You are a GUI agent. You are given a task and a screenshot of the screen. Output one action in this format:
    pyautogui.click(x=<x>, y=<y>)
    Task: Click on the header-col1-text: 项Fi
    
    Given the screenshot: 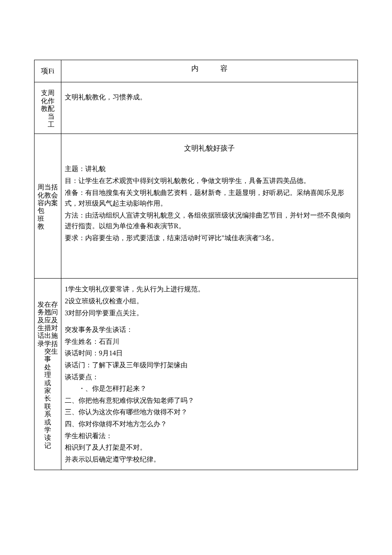 What is the action you would take?
    pyautogui.click(x=48, y=71)
    